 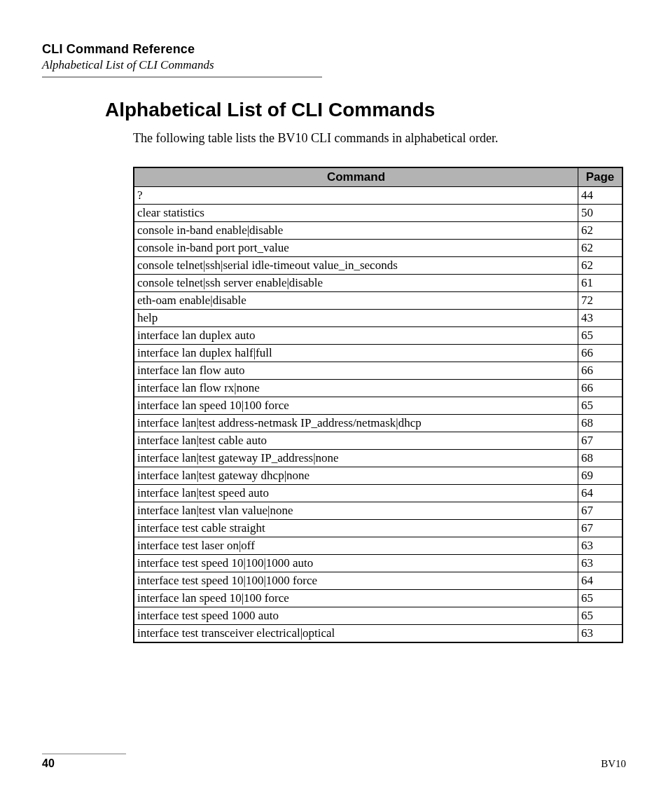 I want to click on command-cell: interface test transceiver electrical|op…, so click(x=356, y=634).